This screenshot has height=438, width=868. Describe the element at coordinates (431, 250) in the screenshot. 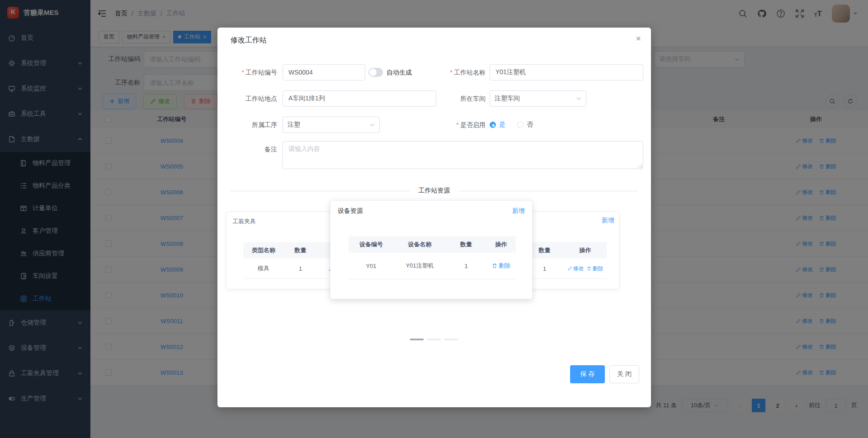

I see `equipment-resource-card: 设备资源 新增 设备编号 设备名称 数量 操作 Y01 Y01注塑机 1 删除` at that location.